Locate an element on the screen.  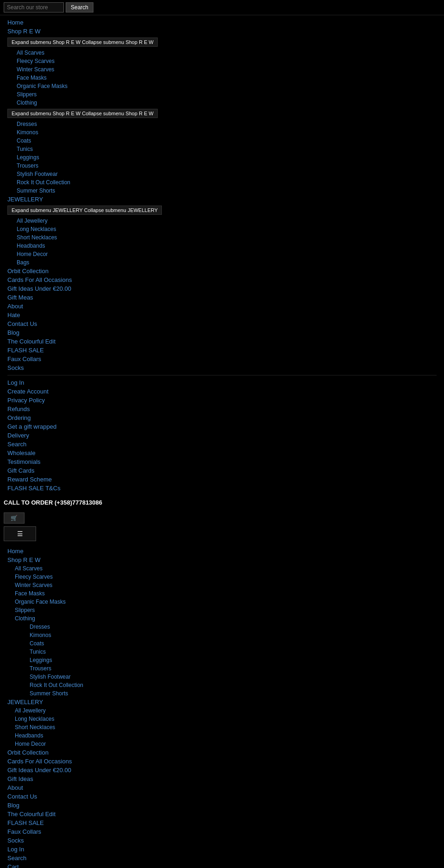
nav-hate: Hate is located at coordinates (222, 315).